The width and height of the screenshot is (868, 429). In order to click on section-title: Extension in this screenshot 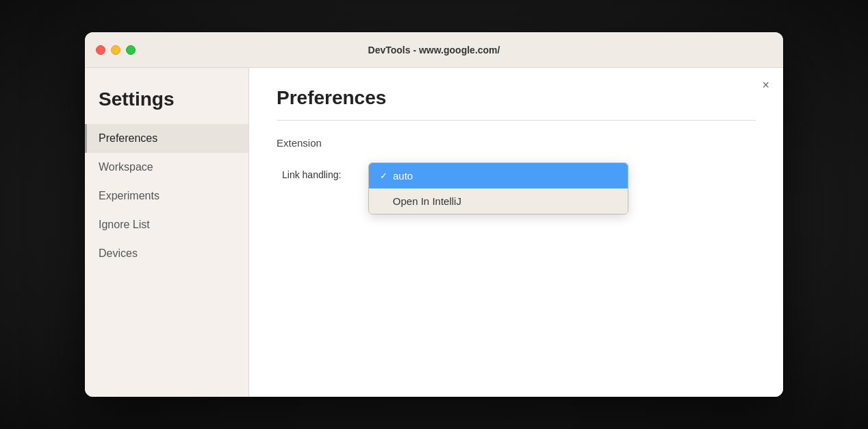, I will do `click(516, 143)`.